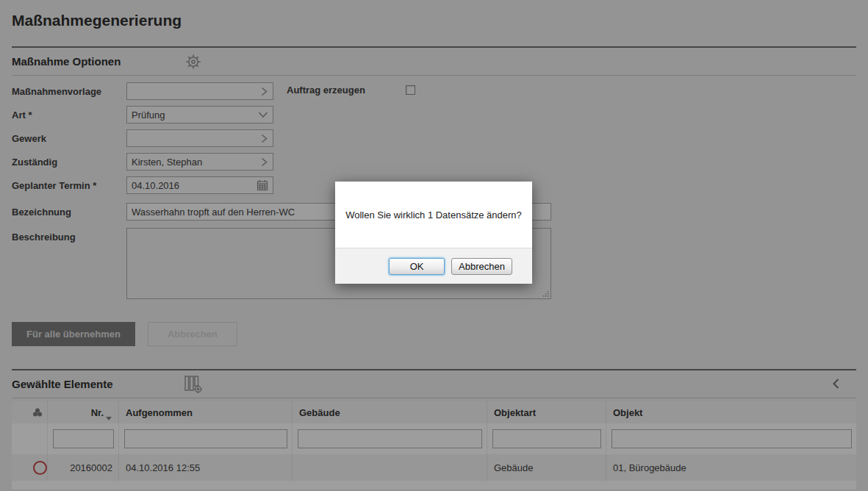 The image size is (868, 491). Describe the element at coordinates (434, 215) in the screenshot. I see `confirm-dialog-body: Wollen Sie wirklich 1 Datensätze ändern?` at that location.